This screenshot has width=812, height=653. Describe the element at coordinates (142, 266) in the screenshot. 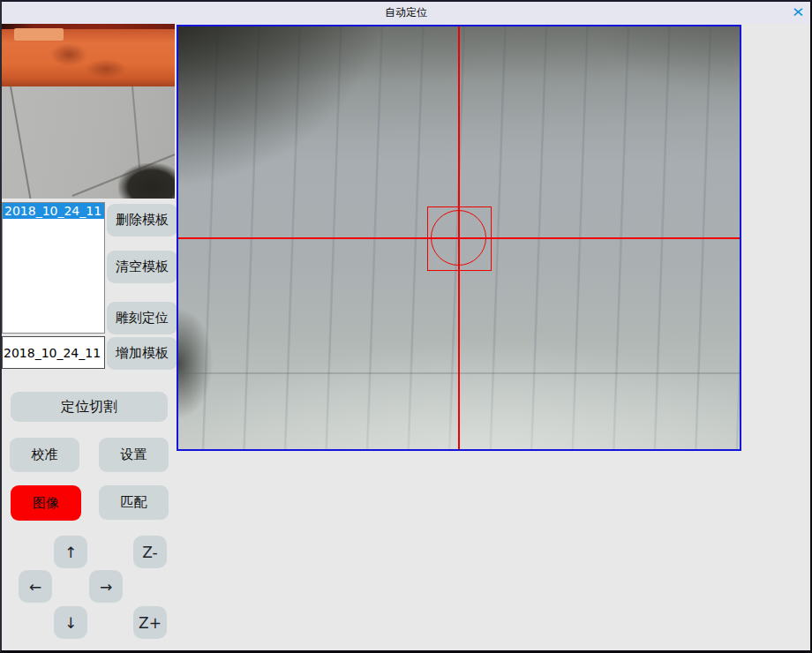

I see `clear-templates-button: 清空模板` at that location.